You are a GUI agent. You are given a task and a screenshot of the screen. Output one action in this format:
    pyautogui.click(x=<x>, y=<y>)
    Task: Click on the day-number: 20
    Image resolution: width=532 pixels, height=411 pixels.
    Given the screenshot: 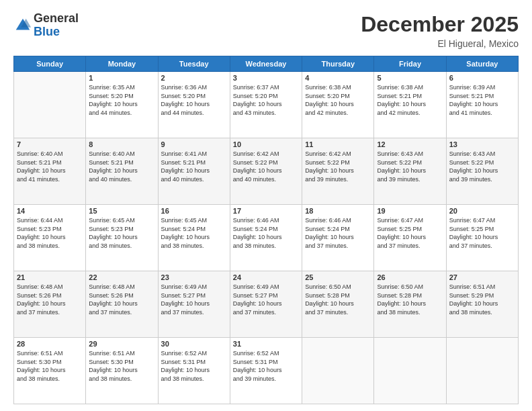 What is the action you would take?
    pyautogui.click(x=482, y=211)
    